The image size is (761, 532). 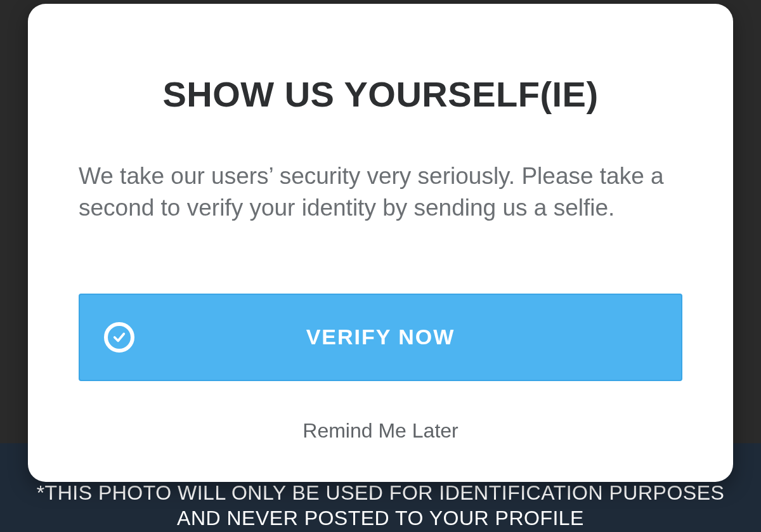 What do you see at coordinates (380, 431) in the screenshot?
I see `remind-me-later-link: Remind Me Later` at bounding box center [380, 431].